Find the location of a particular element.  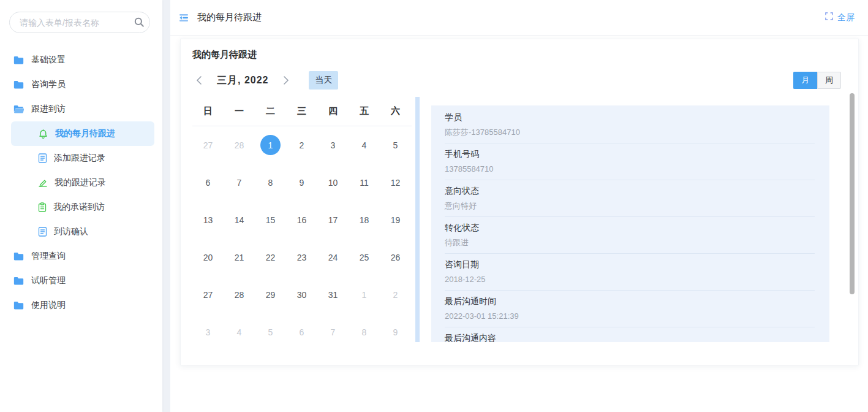

detail-field: 咨询日期2018-12-25 is located at coordinates (630, 272).